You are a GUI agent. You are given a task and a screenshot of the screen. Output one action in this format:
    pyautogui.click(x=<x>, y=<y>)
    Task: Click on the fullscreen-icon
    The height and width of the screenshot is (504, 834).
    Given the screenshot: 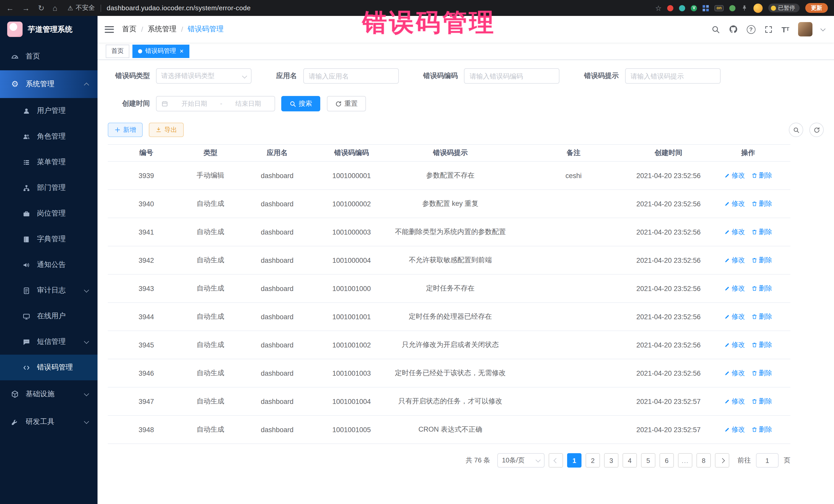 What is the action you would take?
    pyautogui.click(x=768, y=29)
    